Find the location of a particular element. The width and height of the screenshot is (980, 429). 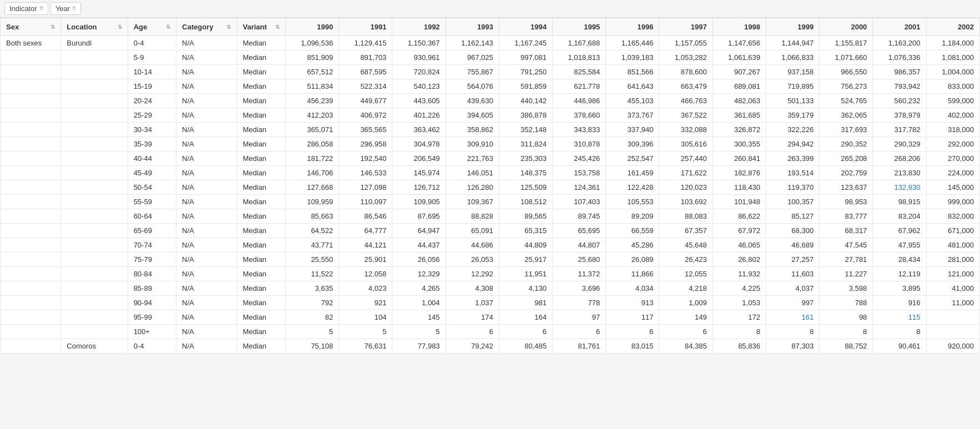

cell-value-5-1: 406,972 is located at coordinates (366, 115).